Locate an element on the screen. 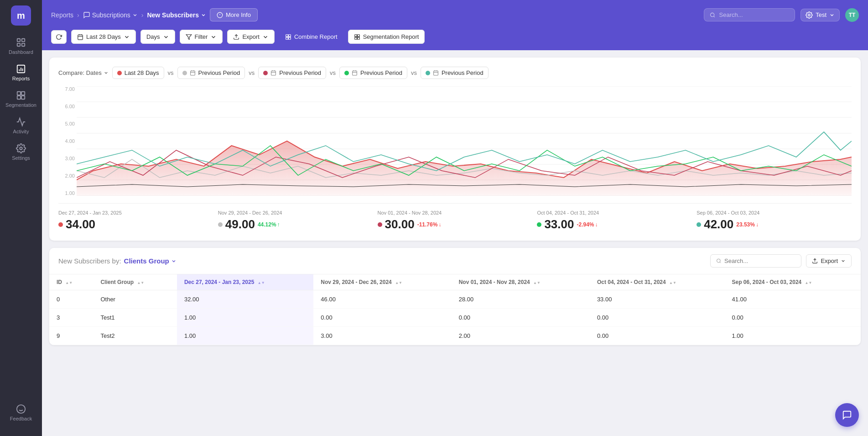 Image resolution: width=868 pixels, height=436 pixels. cell-sep06: 41.00 is located at coordinates (793, 299).